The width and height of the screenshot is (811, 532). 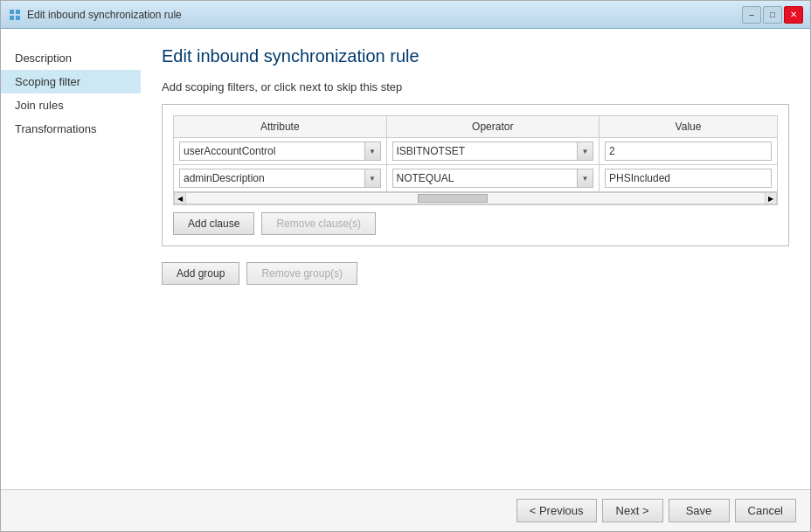 I want to click on col-header-operator: Operator, so click(x=493, y=128).